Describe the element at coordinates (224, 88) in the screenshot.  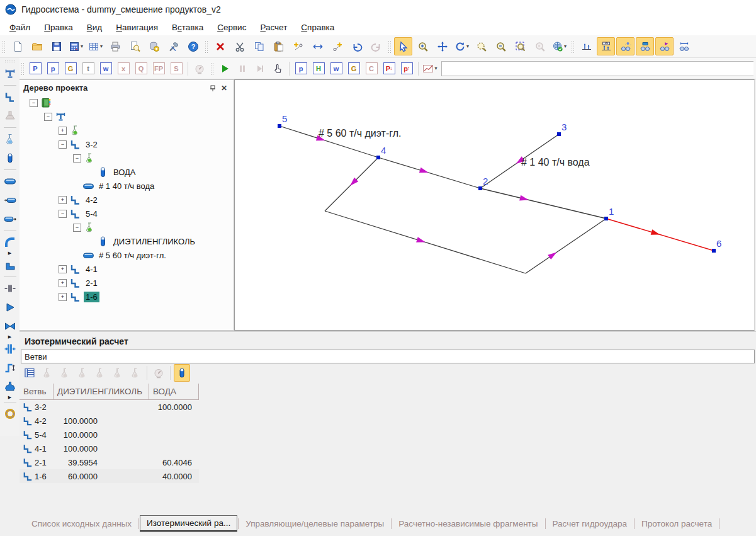
I see `close-icon: ✕` at that location.